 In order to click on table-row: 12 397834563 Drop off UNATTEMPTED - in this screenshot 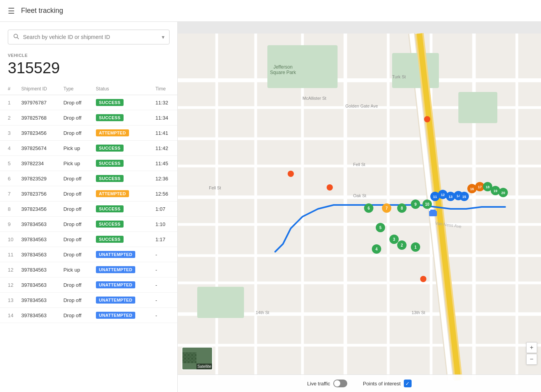, I will do `click(89, 285)`.